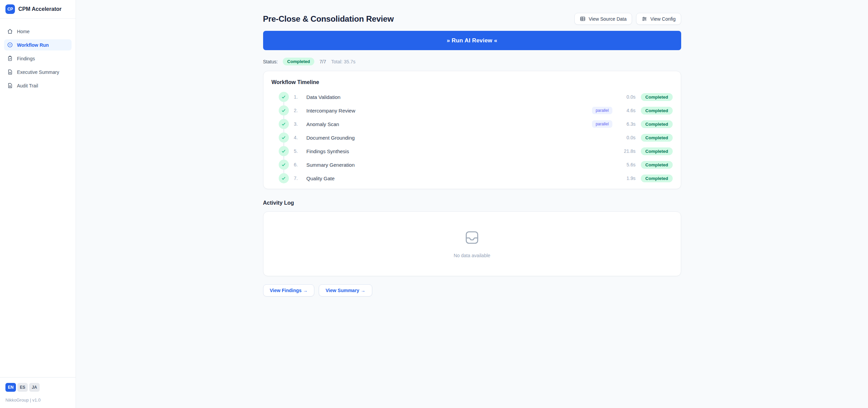 The width and height of the screenshot is (868, 408). I want to click on workflow-timeline-title: Workflow Timeline, so click(472, 82).